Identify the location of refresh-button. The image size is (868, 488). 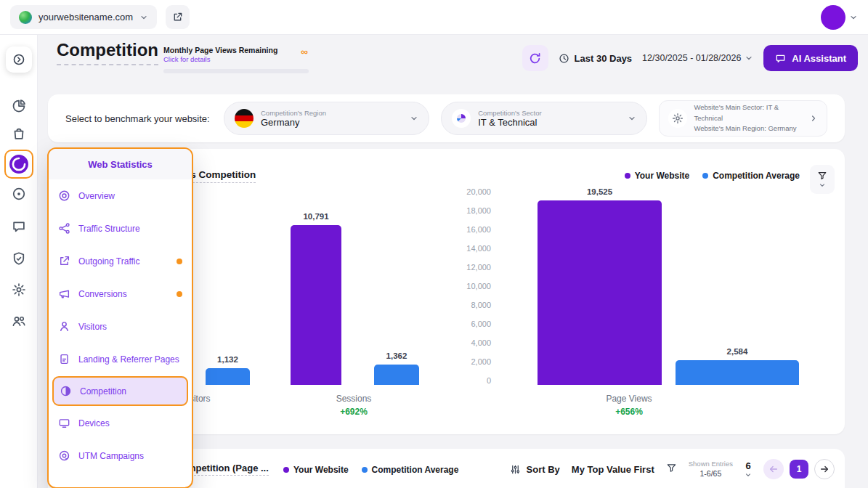
(535, 58).